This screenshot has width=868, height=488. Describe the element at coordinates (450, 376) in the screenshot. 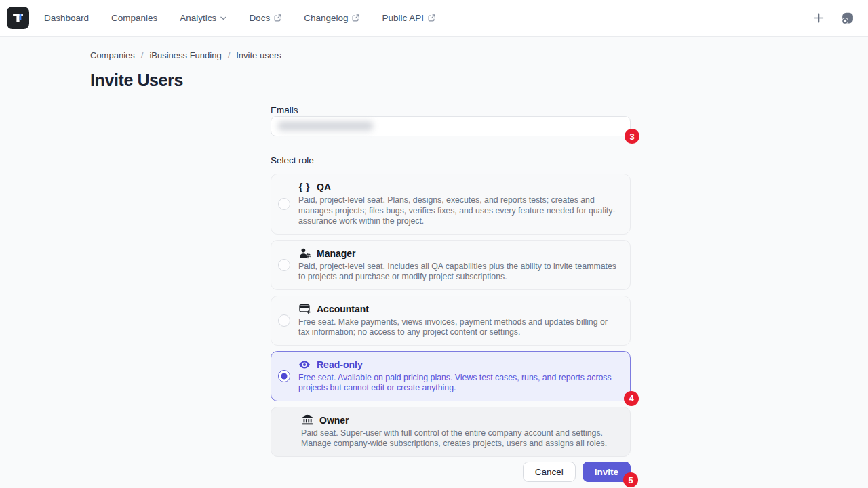

I see `role-option-read-only: Read-only Free seat. Available on paid p…` at that location.